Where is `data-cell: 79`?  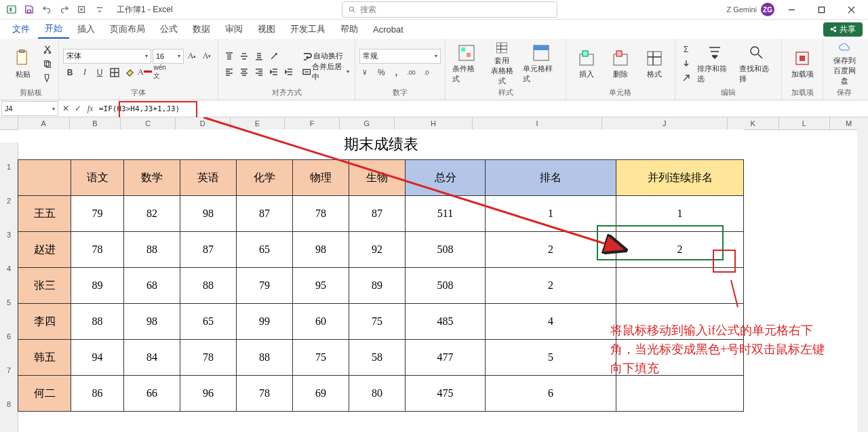 data-cell: 79 is located at coordinates (98, 214).